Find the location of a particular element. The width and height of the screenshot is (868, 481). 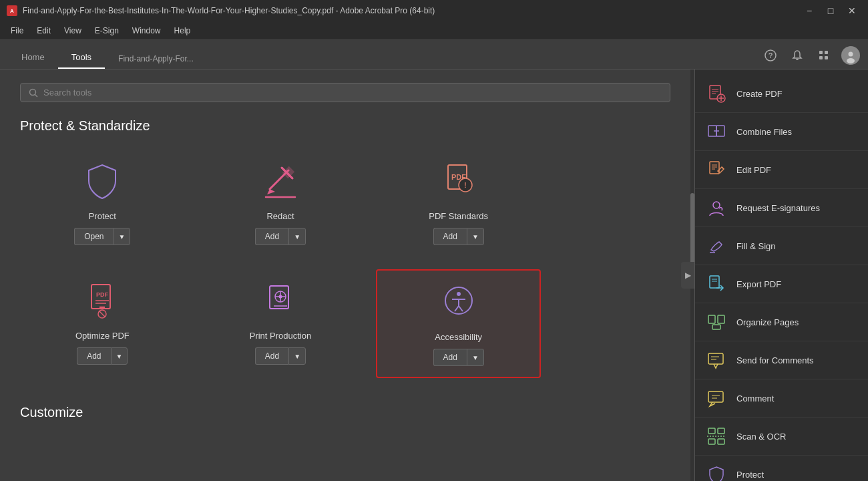

pdf-standards-icon: PDF ! is located at coordinates (459, 182).